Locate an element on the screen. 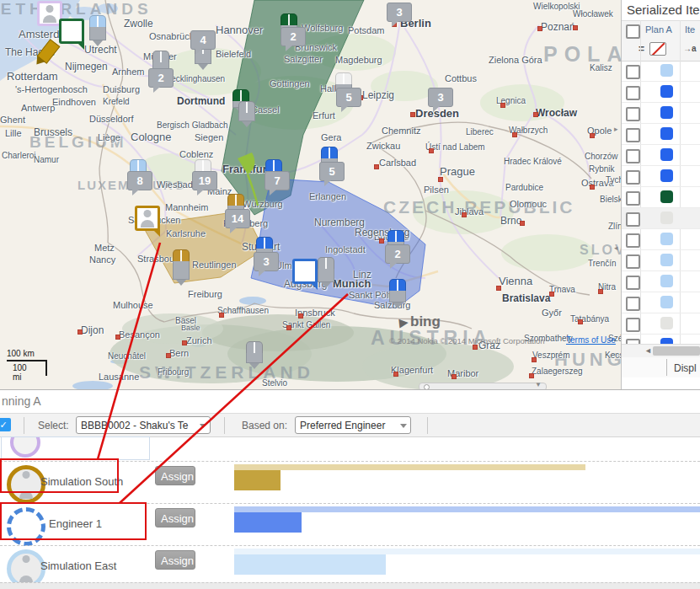 The height and width of the screenshot is (589, 700). resource-row-partial is located at coordinates (76, 448).